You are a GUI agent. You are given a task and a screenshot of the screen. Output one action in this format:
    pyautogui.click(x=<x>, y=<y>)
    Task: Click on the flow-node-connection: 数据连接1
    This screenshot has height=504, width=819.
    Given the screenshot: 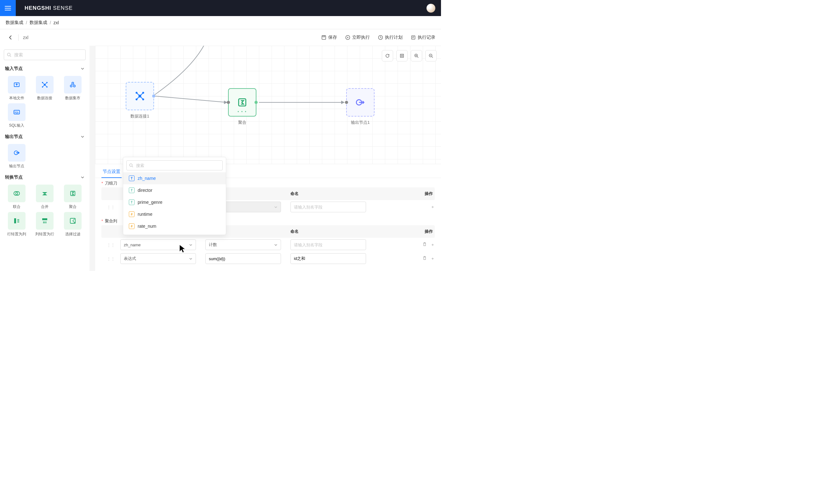 What is the action you would take?
    pyautogui.click(x=140, y=101)
    